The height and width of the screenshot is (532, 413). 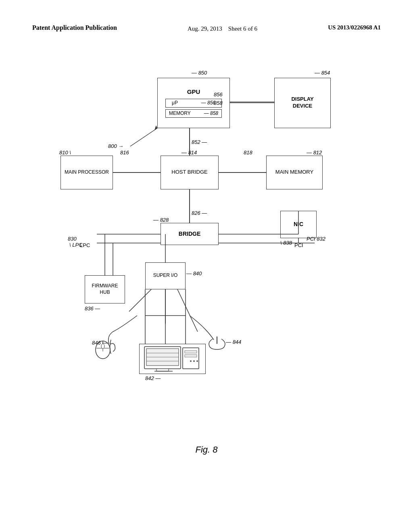 I want to click on nic-box: NIC, so click(x=298, y=224).